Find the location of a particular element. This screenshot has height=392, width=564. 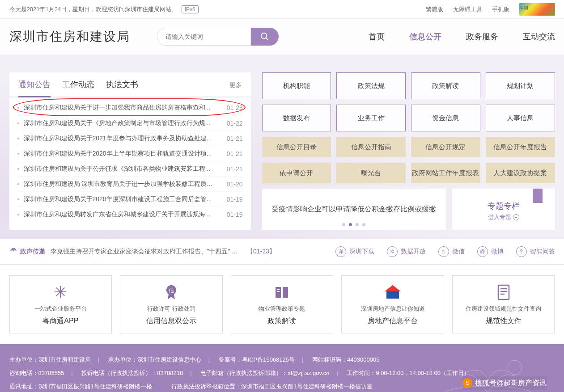

grid-cell: 人事信息 is located at coordinates (521, 118).